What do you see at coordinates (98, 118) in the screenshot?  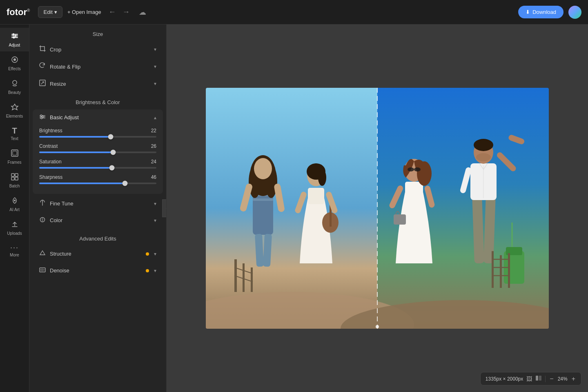 I see `basic-adjust-header: Basic Adjust ▴` at bounding box center [98, 118].